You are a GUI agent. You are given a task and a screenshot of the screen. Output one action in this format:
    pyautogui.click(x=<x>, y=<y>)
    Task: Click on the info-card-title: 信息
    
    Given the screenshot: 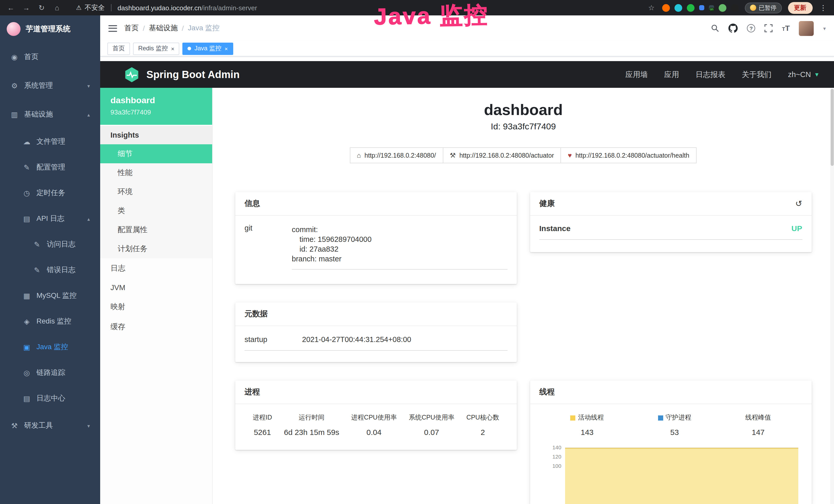 What is the action you would take?
    pyautogui.click(x=252, y=204)
    